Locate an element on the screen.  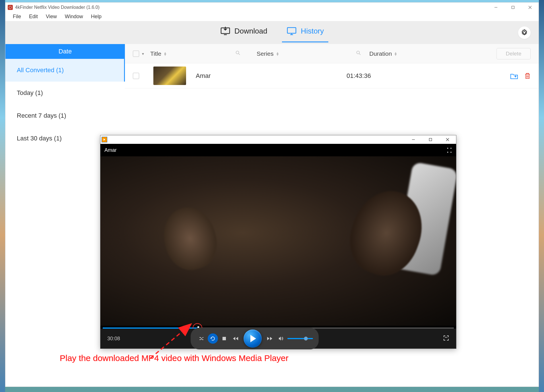
row-title: Amar is located at coordinates (270, 76).